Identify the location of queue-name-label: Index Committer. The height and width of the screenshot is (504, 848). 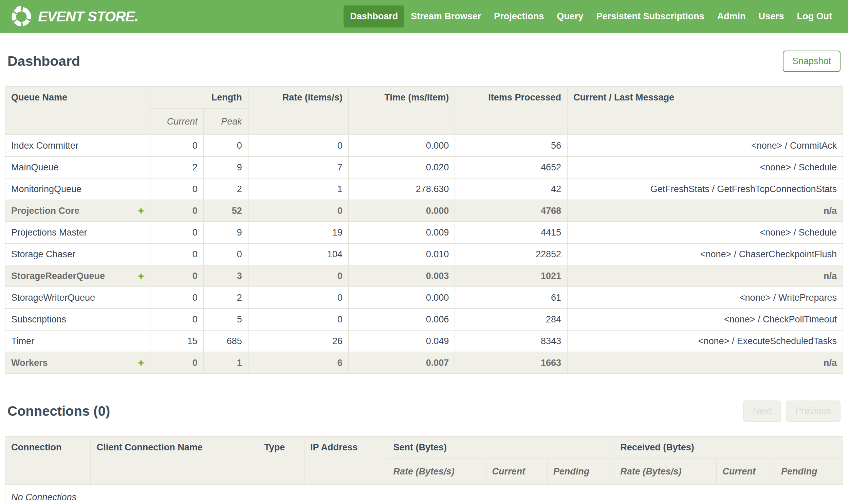
(45, 146).